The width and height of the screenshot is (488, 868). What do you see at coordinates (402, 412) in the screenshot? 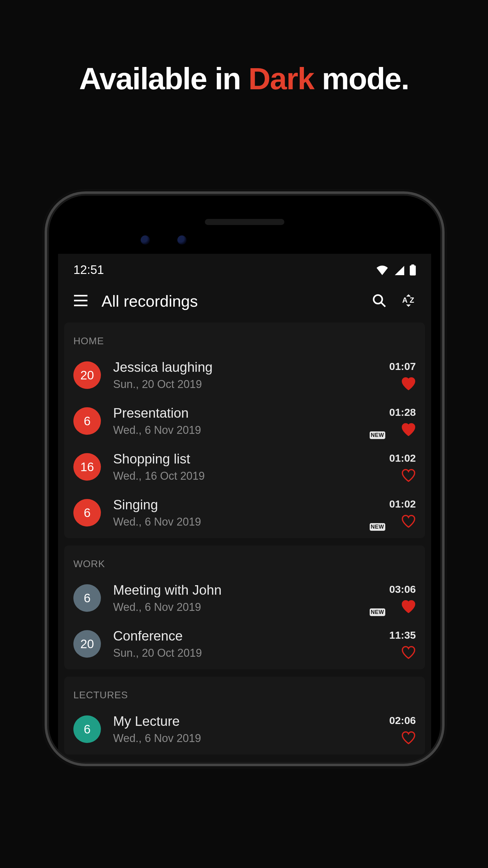
I see `recording-duration: 01:28` at bounding box center [402, 412].